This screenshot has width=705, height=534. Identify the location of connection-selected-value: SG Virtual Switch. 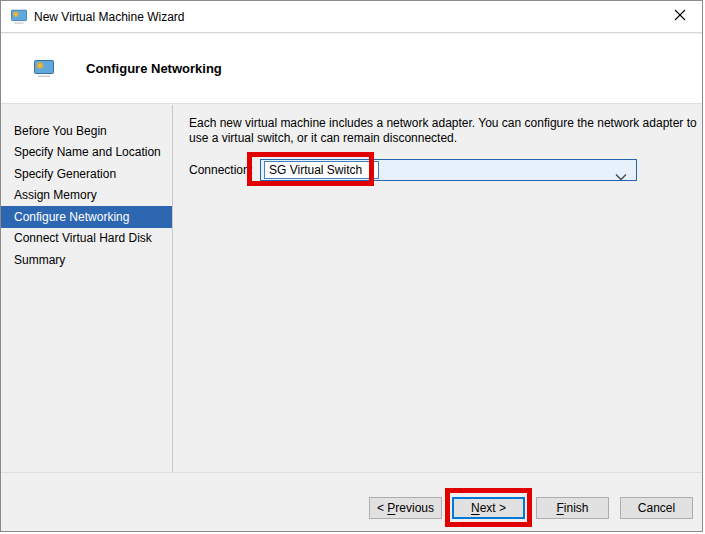
(322, 170).